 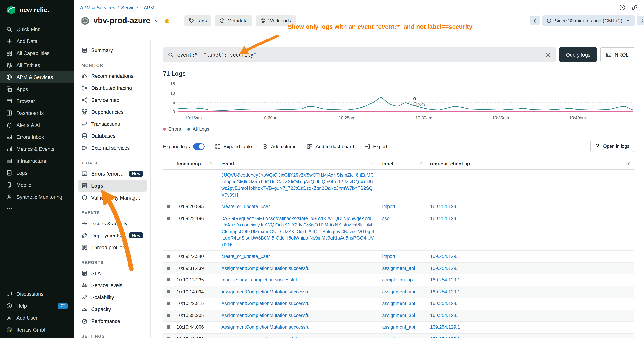 What do you see at coordinates (535, 21) in the screenshot?
I see `time-back-chevron-icon` at bounding box center [535, 21].